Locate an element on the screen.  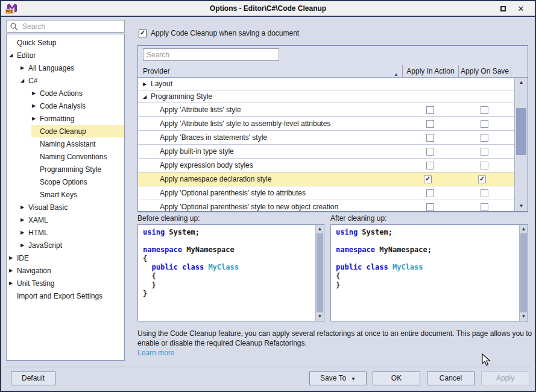
sidebar-item-code-cleanup: Code Cleanup is located at coordinates (65, 131).